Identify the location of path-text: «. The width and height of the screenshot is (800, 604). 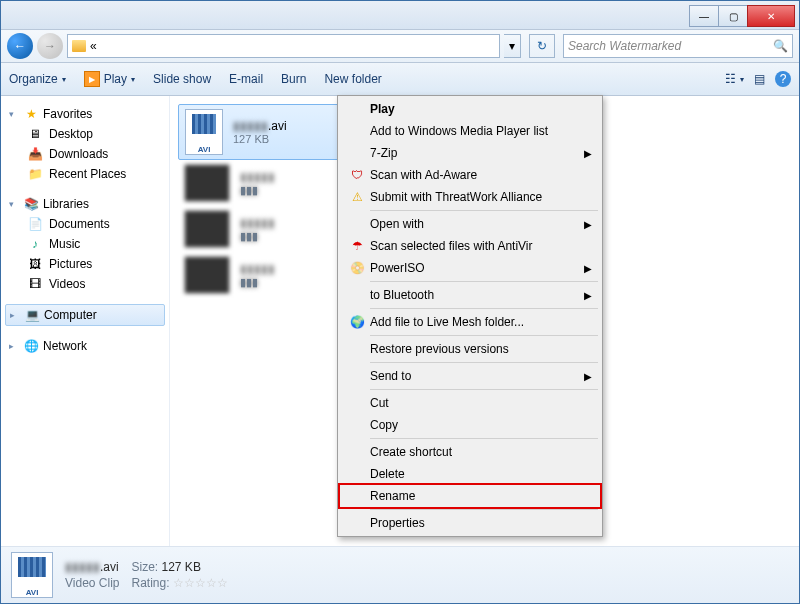
(94, 46).